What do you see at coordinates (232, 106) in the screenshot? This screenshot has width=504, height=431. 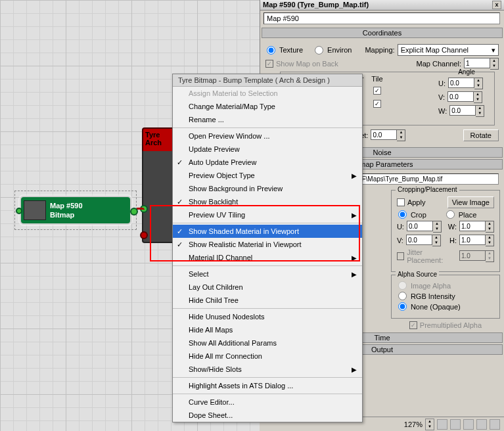 I see `menu-item-label: Change Material/Map Type` at bounding box center [232, 106].